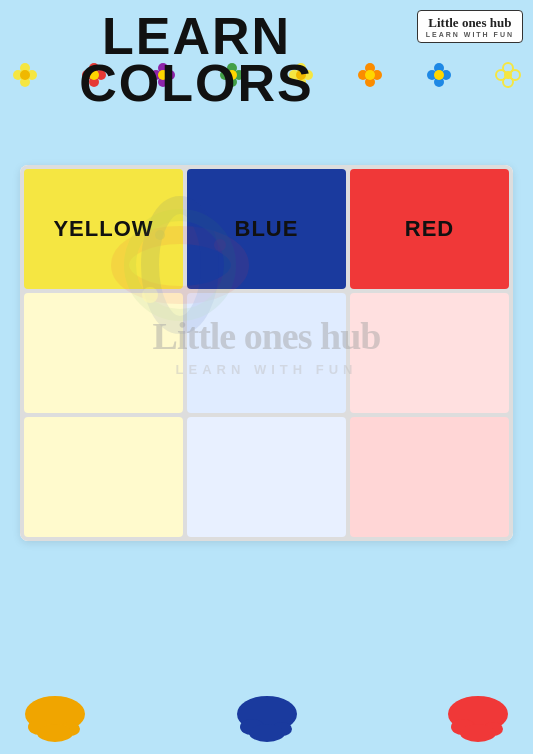 The height and width of the screenshot is (754, 533). Describe the element at coordinates (470, 26) in the screenshot. I see `logo-box: Little ones hub LEARN WITH FUN` at that location.